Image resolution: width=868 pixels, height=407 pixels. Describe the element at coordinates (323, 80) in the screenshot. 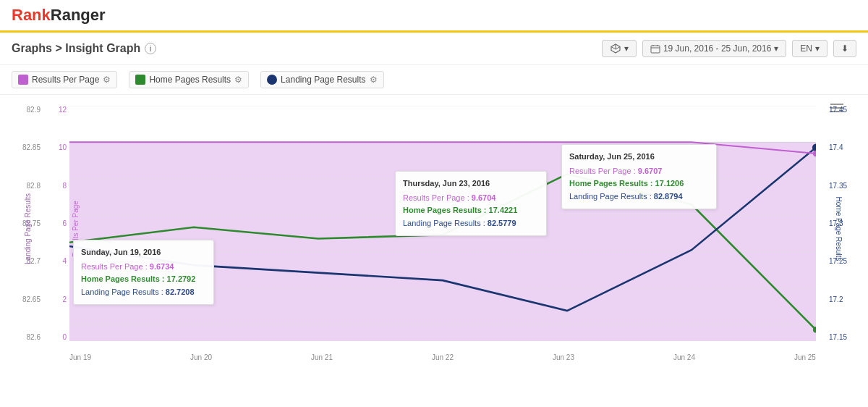

I see `legend-label-lpr: Landing Page Results` at that location.